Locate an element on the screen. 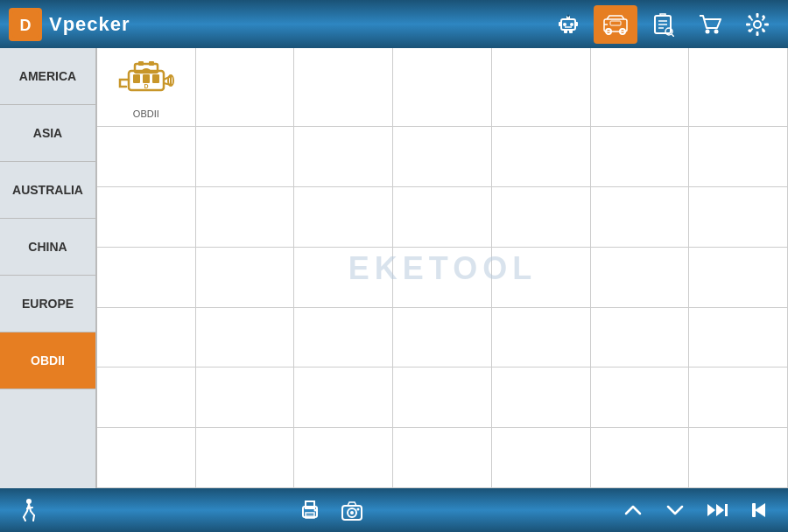  grid-cell-r2c5 is located at coordinates (641, 217).